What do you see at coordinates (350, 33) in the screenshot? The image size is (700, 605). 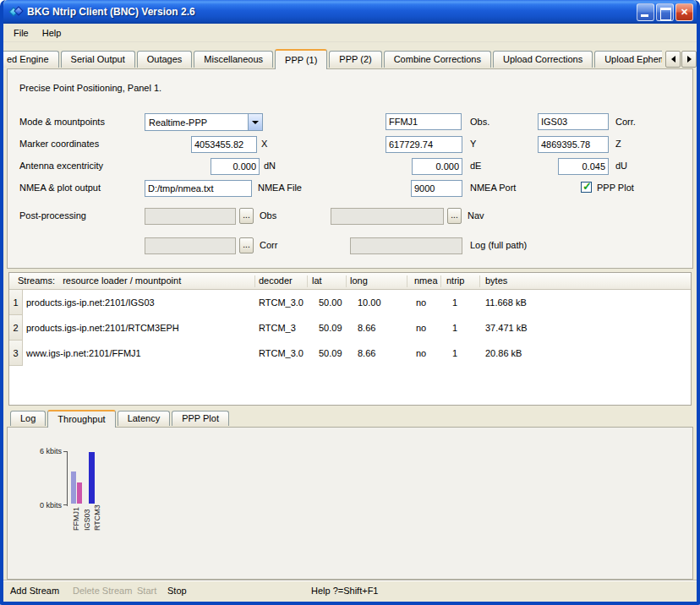 I see `menubar: File Help` at bounding box center [350, 33].